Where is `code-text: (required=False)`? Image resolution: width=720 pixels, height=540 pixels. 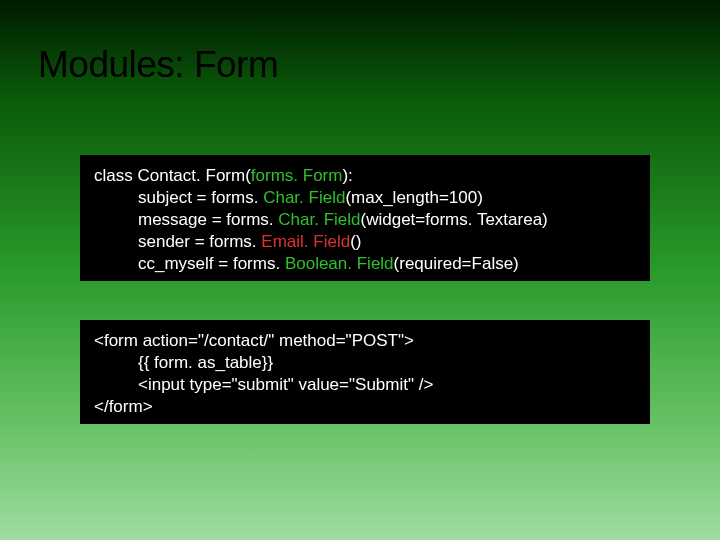
code-text: (required=False) is located at coordinates (456, 264).